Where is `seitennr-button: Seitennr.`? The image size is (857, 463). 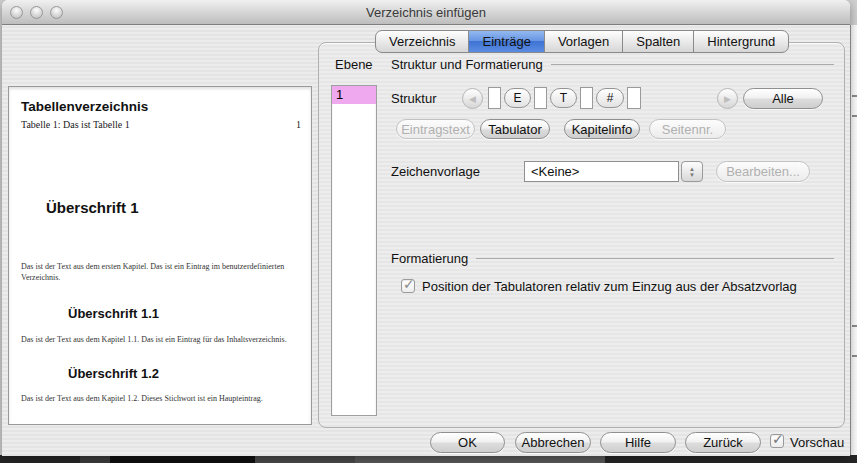
seitennr-button: Seitennr. is located at coordinates (688, 129).